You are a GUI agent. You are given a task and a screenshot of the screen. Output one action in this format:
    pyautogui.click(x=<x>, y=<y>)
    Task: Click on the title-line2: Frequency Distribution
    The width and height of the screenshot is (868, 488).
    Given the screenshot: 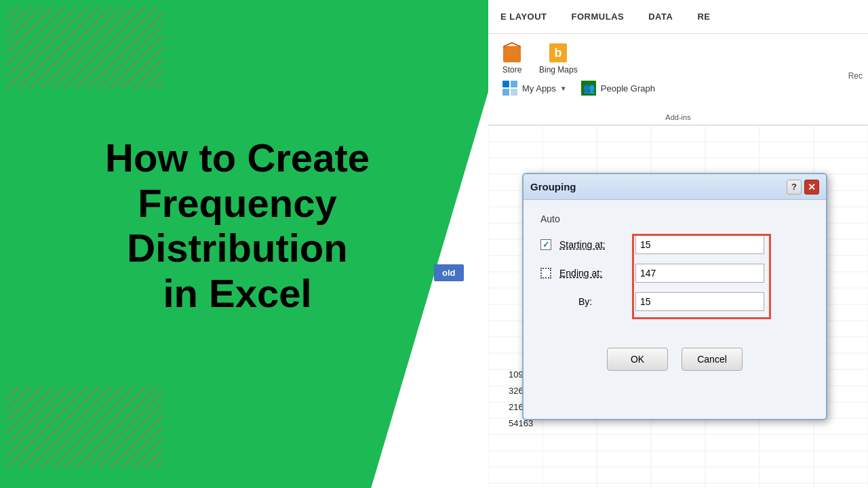 What is the action you would take?
    pyautogui.click(x=237, y=226)
    